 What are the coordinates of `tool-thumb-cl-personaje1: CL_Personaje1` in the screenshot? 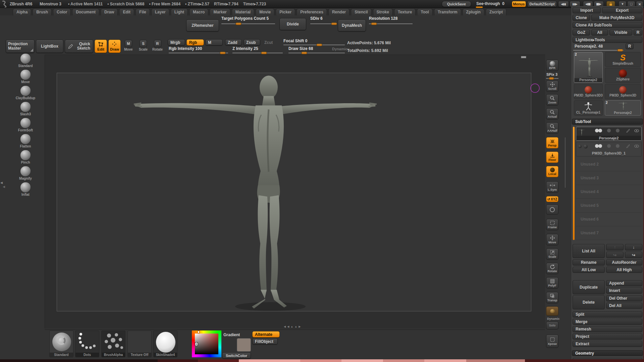 It's located at (588, 108).